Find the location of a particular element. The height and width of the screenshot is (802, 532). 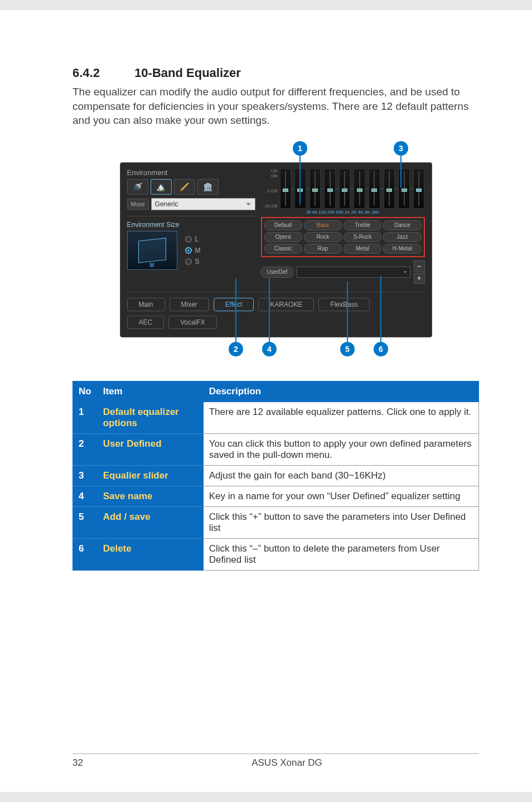

cell-desc: Click this “–” button to delete the para… is located at coordinates (341, 554).